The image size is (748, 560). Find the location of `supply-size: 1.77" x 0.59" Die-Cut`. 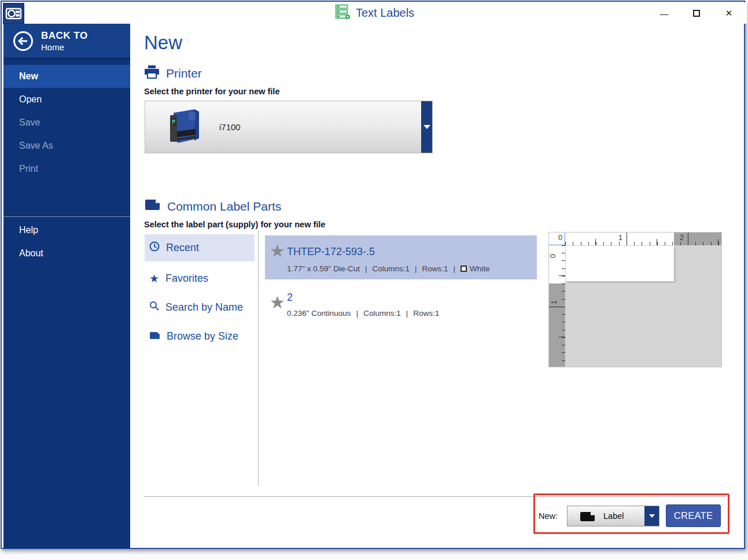

supply-size: 1.77" x 0.59" Die-Cut is located at coordinates (323, 268).